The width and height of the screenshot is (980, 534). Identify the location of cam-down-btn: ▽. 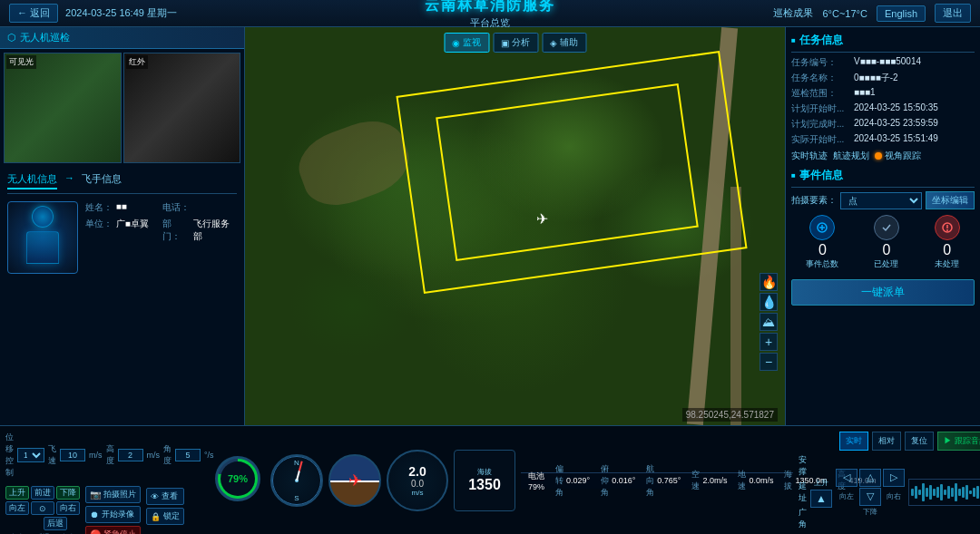
(870, 497).